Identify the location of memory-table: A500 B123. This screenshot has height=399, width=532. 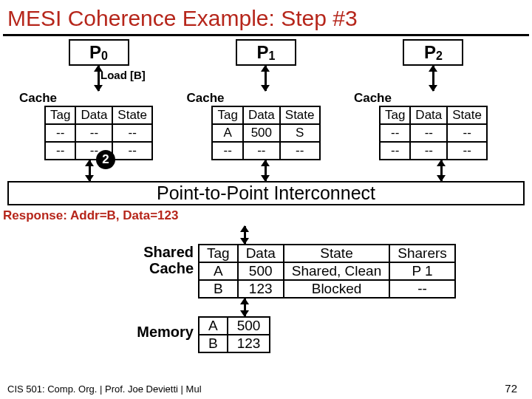
(234, 335).